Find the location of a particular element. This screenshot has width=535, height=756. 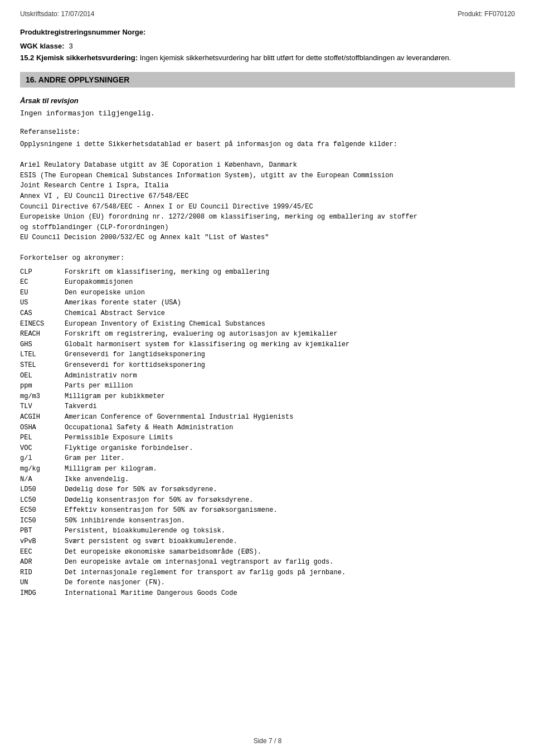

abbr-row: GHSGlobalt harmonisert system for klassi… is located at coordinates (268, 345).